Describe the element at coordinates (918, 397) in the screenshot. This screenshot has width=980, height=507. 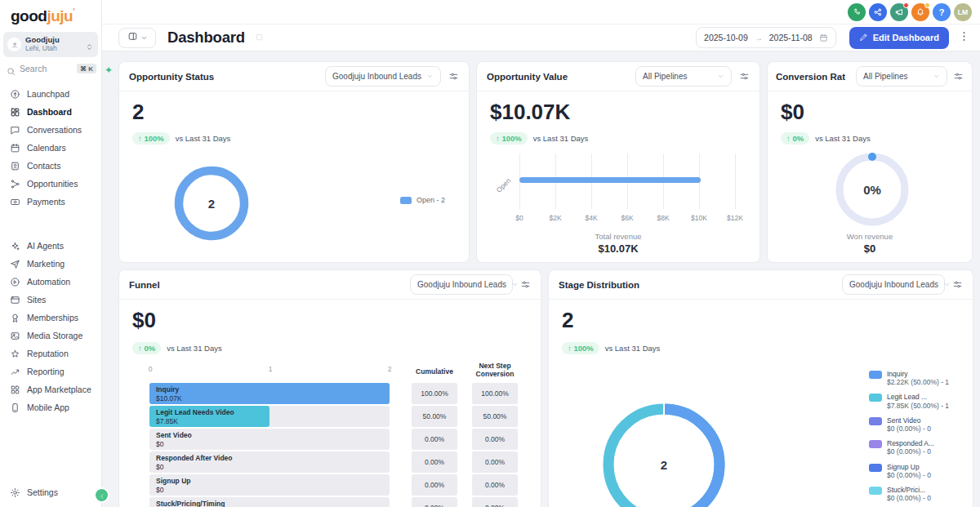
I see `legend-name: Legit Lead ...` at that location.